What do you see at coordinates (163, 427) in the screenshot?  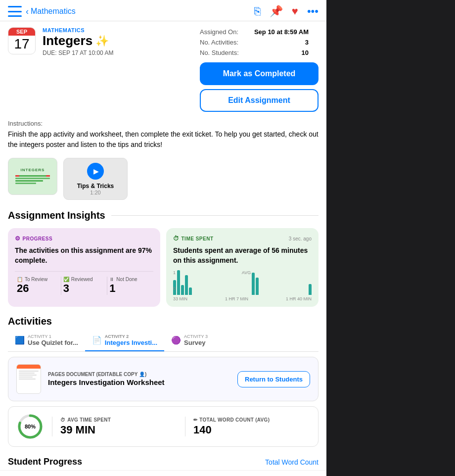 I see `stats-bar: 80% ⏱ AVG TIME SPENT 39 MIN ✏ TOTAL WORD…` at bounding box center [163, 427].